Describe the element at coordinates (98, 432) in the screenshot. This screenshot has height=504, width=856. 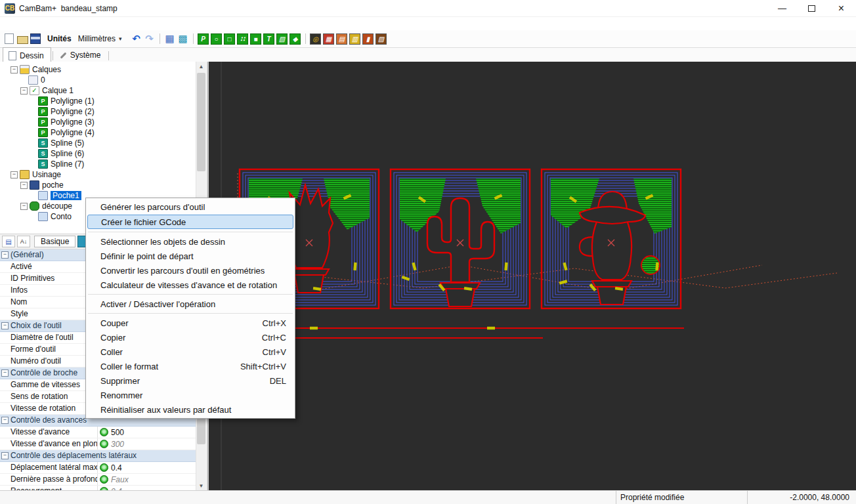
I see `prop-row-vitesse-avance: Vitesse d'avance 500` at that location.